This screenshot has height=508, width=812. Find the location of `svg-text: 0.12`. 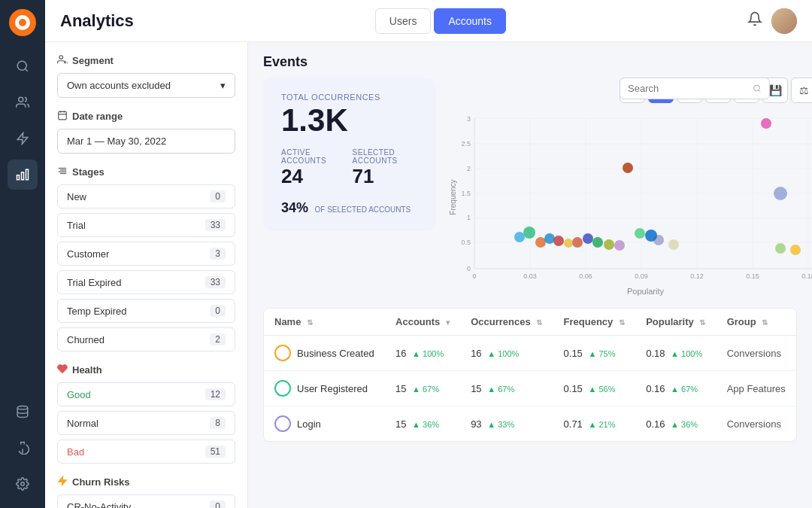

svg-text: 0.12 is located at coordinates (697, 276).